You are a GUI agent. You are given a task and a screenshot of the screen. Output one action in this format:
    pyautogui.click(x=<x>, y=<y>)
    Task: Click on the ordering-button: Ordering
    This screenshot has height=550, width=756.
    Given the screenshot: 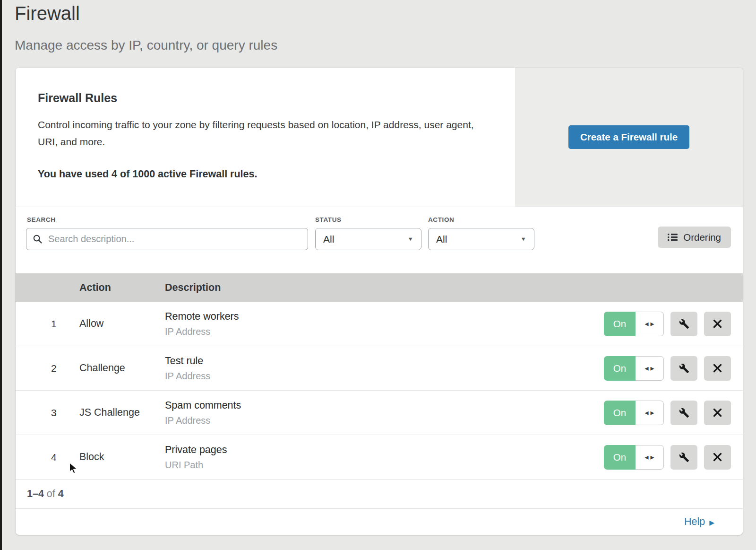 What is the action you would take?
    pyautogui.click(x=695, y=237)
    